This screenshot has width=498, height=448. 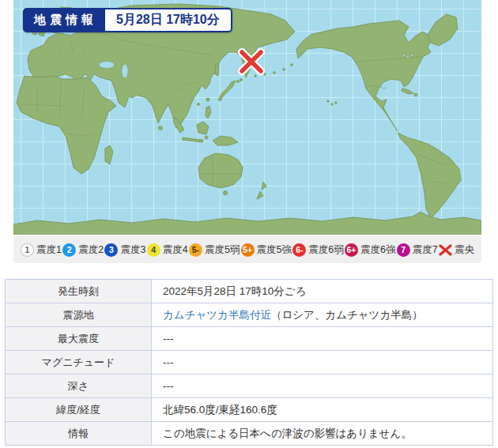 What do you see at coordinates (250, 315) in the screenshot?
I see `table-row-epicenter: 震源地 カムチャツカ半島付近（ロシア、カムチャツカ半島）` at bounding box center [250, 315].